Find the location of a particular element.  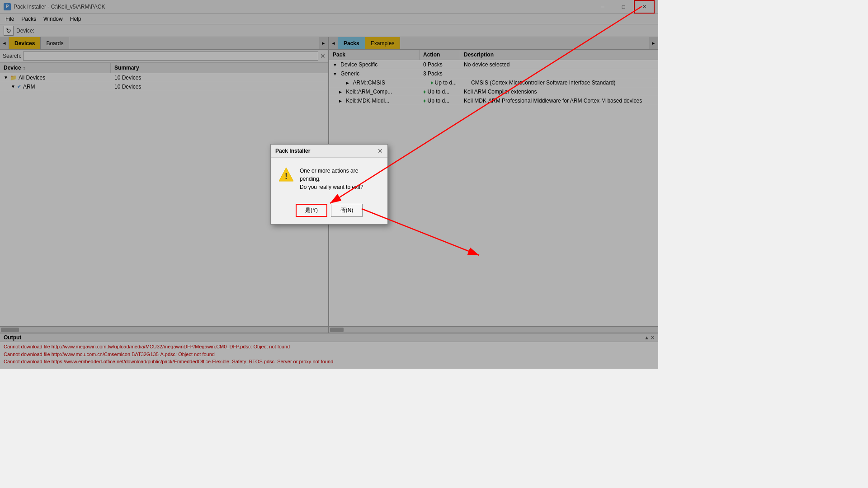

modal-no-button: 否(N) is located at coordinates (347, 211).